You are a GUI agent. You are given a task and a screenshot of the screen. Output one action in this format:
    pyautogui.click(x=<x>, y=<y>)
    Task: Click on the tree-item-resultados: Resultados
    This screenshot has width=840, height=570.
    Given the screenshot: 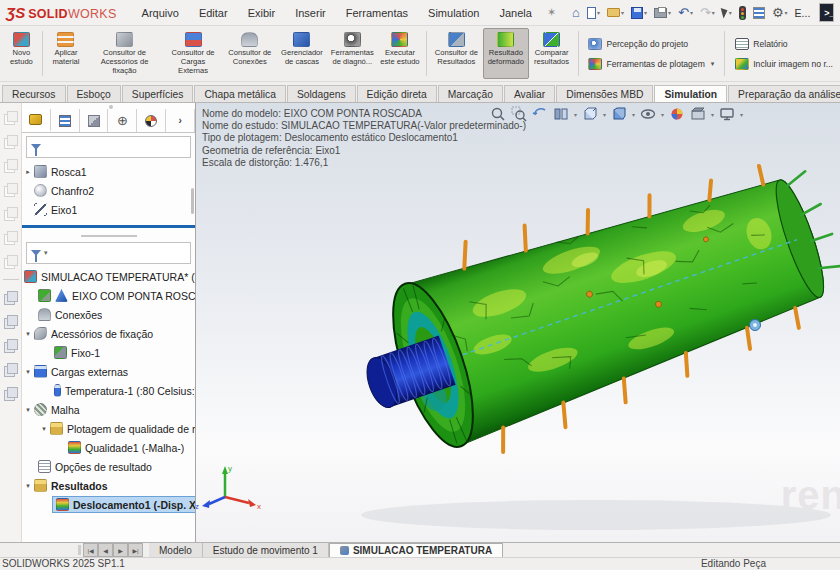 What is the action you would take?
    pyautogui.click(x=108, y=486)
    